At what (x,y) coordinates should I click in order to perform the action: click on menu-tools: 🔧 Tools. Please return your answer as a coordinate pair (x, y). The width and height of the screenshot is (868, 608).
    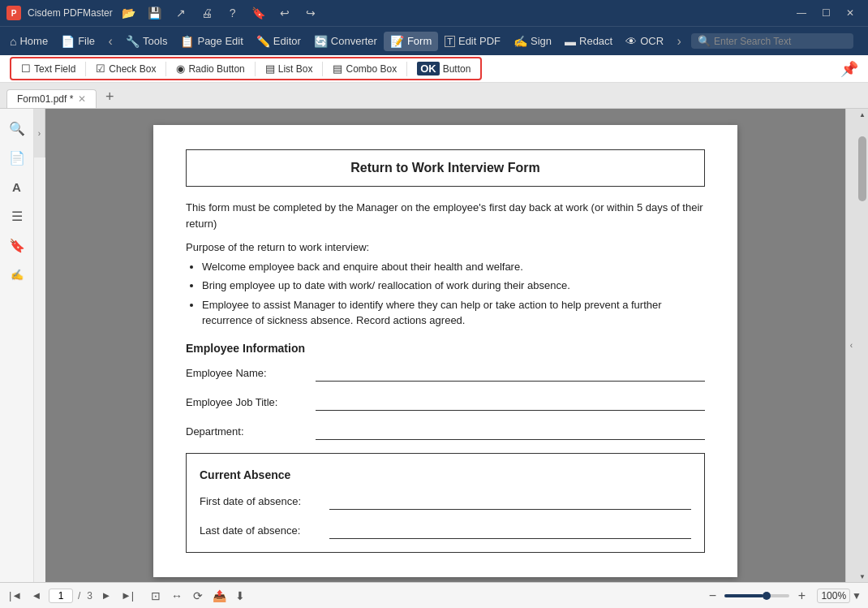
    Looking at the image, I should click on (146, 41).